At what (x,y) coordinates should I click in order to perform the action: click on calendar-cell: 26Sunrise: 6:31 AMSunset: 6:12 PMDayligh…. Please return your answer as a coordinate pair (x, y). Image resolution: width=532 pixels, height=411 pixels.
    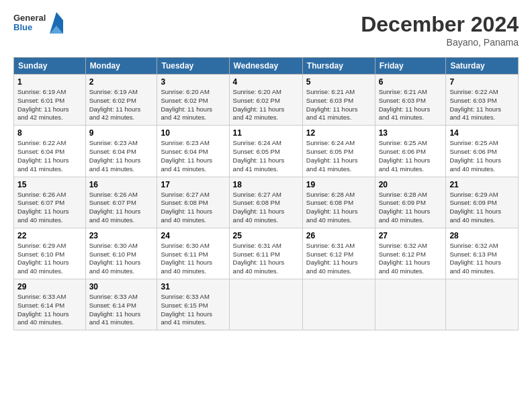
    Looking at the image, I should click on (339, 253).